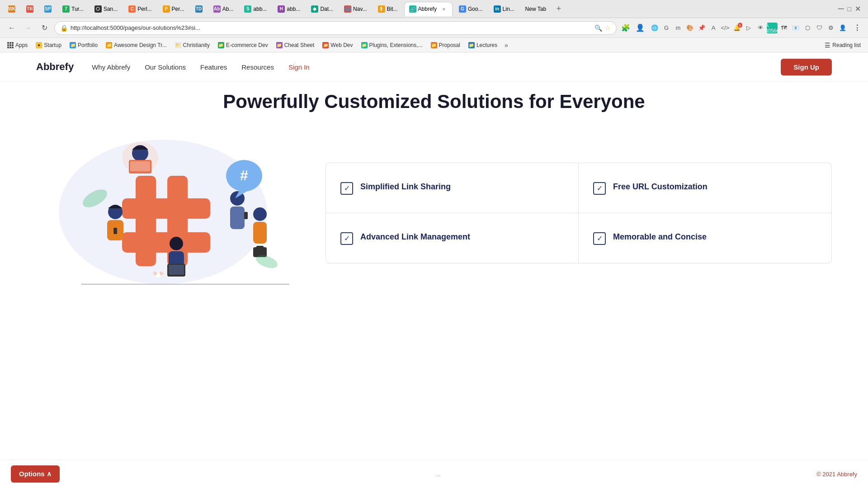  What do you see at coordinates (223, 9) in the screenshot?
I see `tab-ab: Ab Ab...` at bounding box center [223, 9].